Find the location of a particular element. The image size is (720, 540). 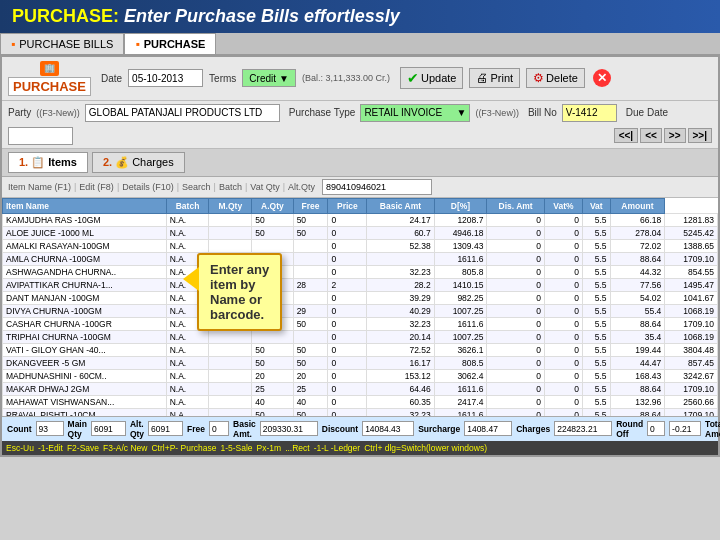

surcharge-input is located at coordinates (488, 428).